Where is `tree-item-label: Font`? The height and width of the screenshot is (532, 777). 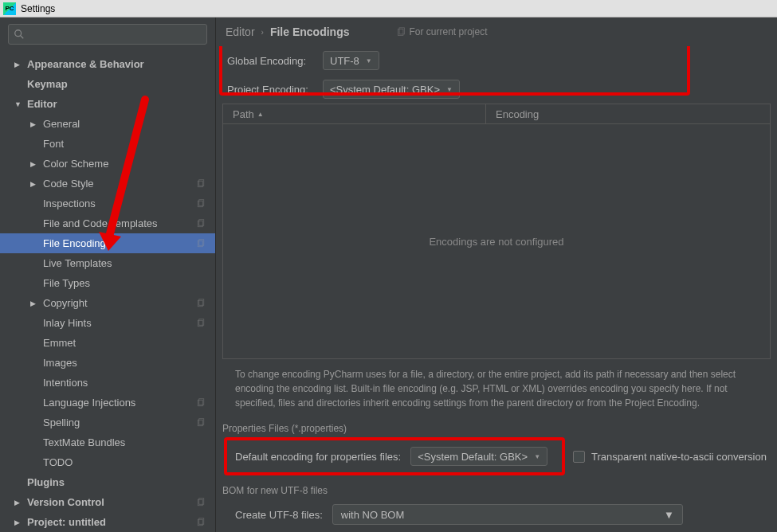
tree-item-label: Font is located at coordinates (129, 143).